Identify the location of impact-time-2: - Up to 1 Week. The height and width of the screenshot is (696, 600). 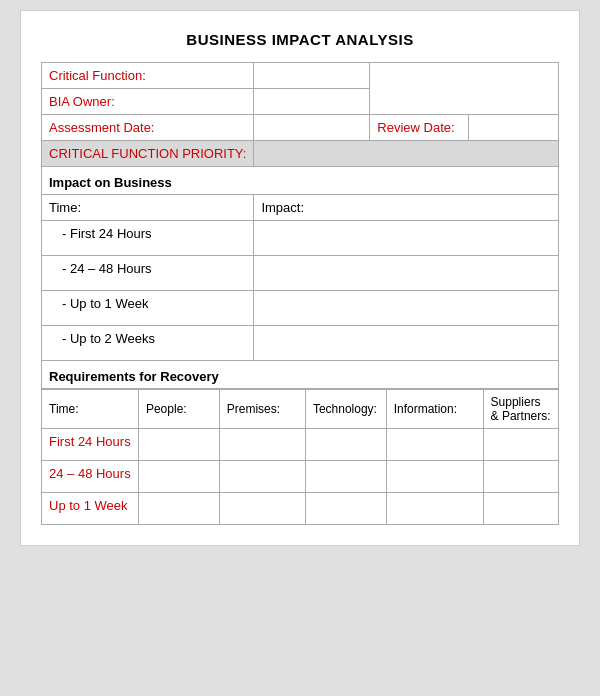
(148, 308).